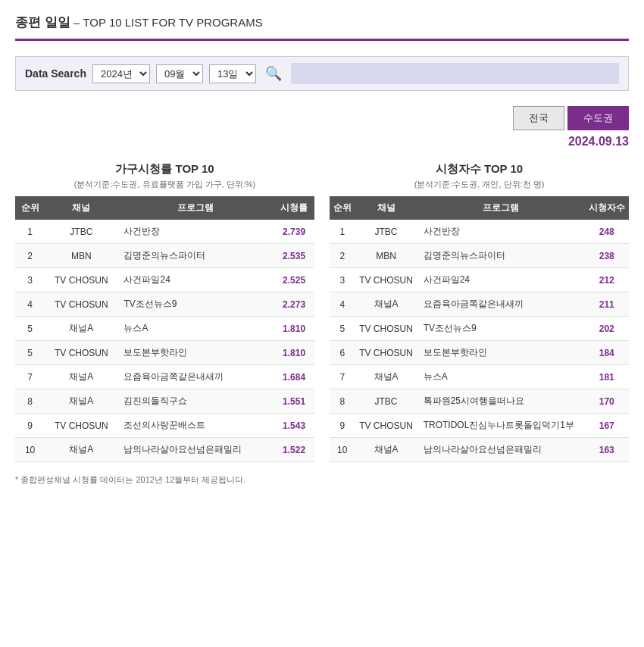 Image resolution: width=644 pixels, height=647 pixels. I want to click on col-rating-1: 시청률, so click(294, 208).